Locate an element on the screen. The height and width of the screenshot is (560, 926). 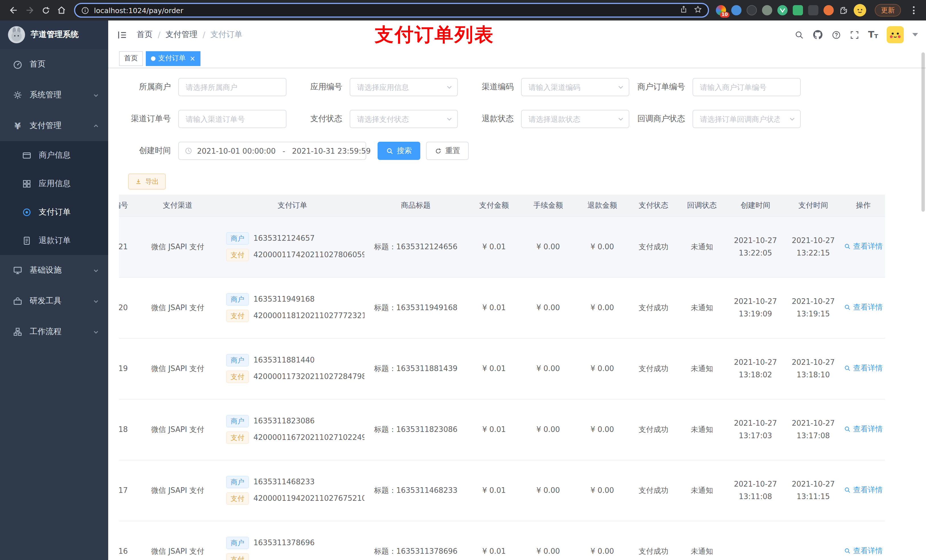
refund-status-select is located at coordinates (575, 119).